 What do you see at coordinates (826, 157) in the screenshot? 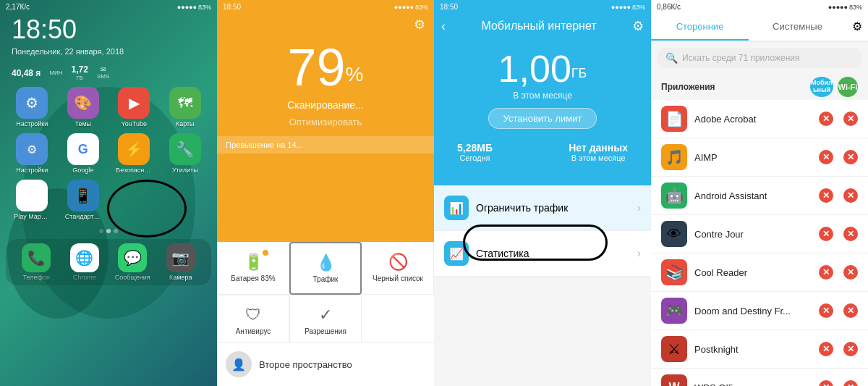
I see `aimp-remove-mobile: ✕` at bounding box center [826, 157].